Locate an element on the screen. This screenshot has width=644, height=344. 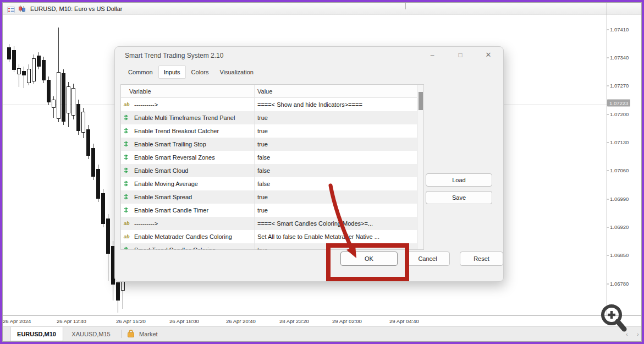
table-header: Variable Value is located at coordinates (272, 91).